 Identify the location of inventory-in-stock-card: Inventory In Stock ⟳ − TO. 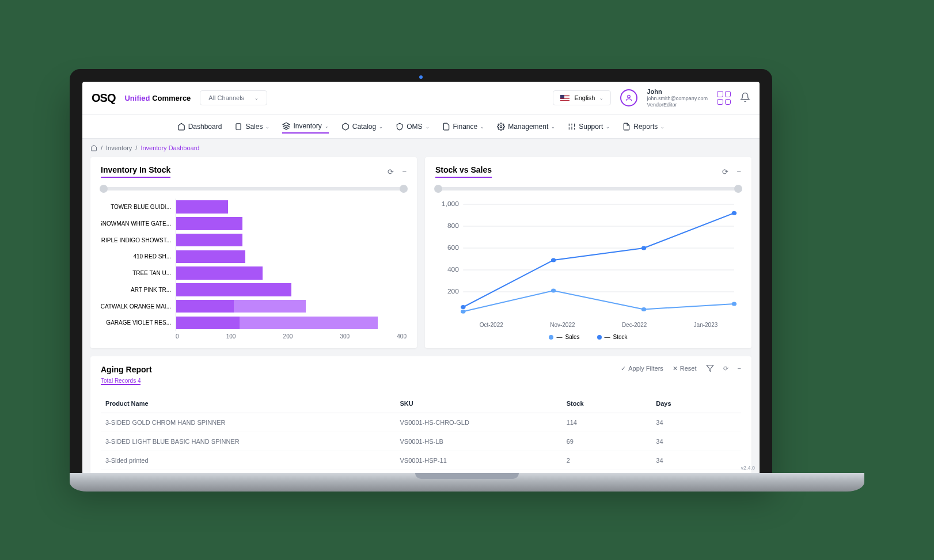
(253, 253).